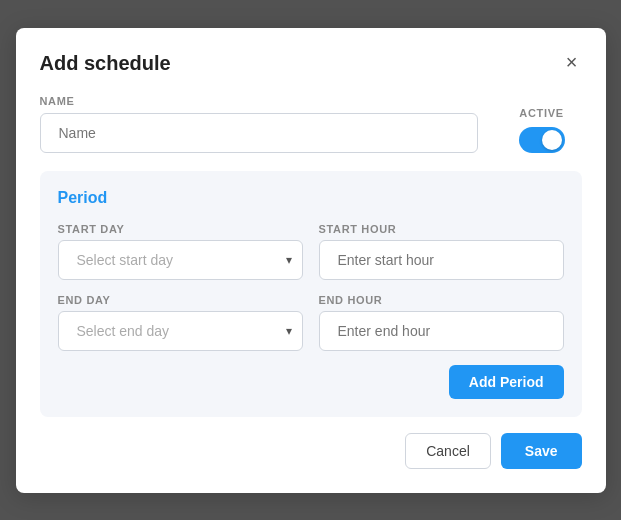 This screenshot has width=621, height=520. What do you see at coordinates (311, 64) in the screenshot?
I see `modal-header: Add schedule ×` at bounding box center [311, 64].